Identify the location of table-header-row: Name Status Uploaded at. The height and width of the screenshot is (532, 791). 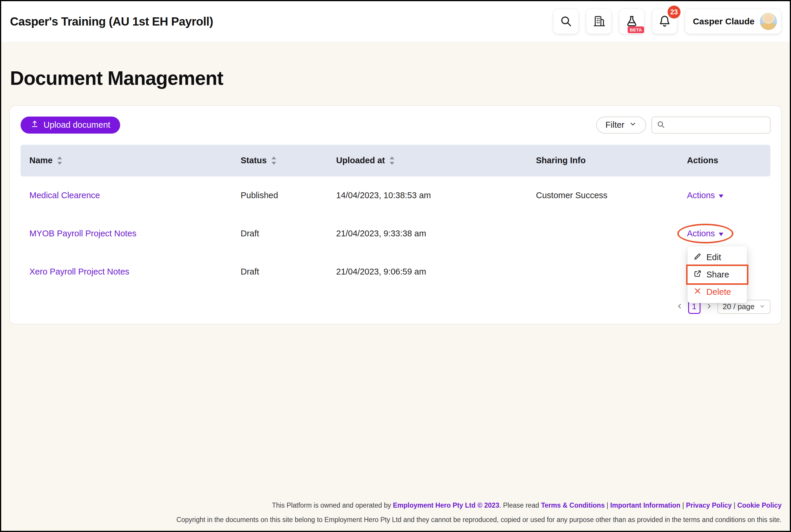
(396, 161).